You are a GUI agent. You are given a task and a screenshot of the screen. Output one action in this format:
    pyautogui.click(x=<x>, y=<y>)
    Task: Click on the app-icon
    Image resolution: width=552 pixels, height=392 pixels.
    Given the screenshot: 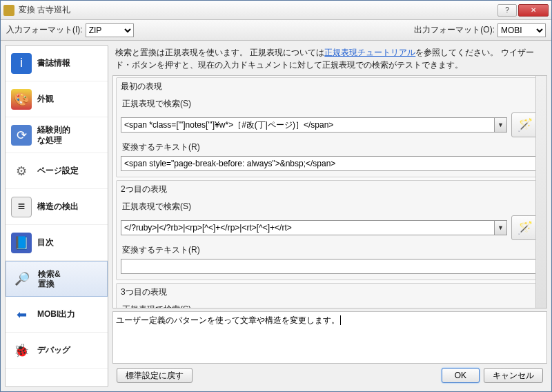 What is the action you would take?
    pyautogui.click(x=9, y=10)
    